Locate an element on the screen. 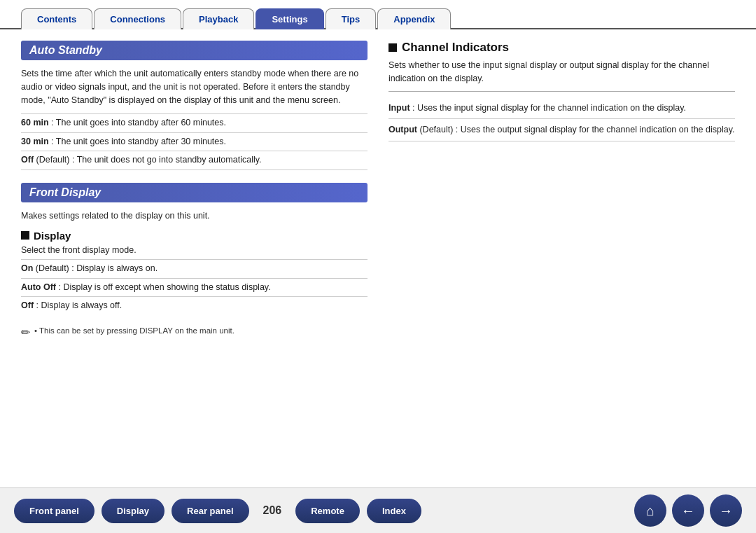 The width and height of the screenshot is (756, 533). standby-item-60min: 60 min : The unit goes into standby afte… is located at coordinates (195, 123).